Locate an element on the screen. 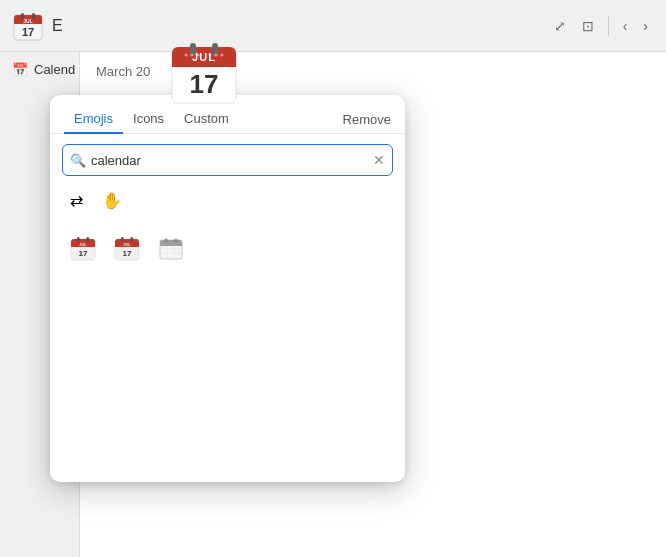 The image size is (666, 557). emoji-calendar-2: JUL 17 is located at coordinates (127, 249).